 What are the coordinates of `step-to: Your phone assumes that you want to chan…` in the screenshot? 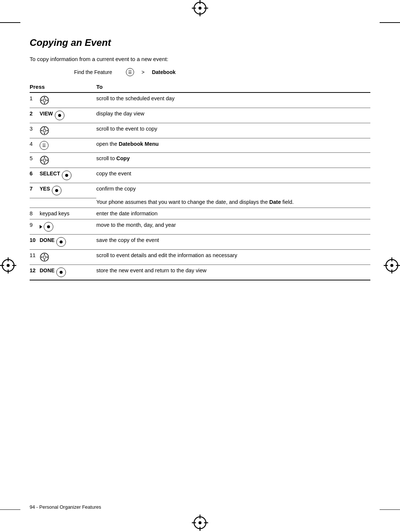 It's located at (233, 203).